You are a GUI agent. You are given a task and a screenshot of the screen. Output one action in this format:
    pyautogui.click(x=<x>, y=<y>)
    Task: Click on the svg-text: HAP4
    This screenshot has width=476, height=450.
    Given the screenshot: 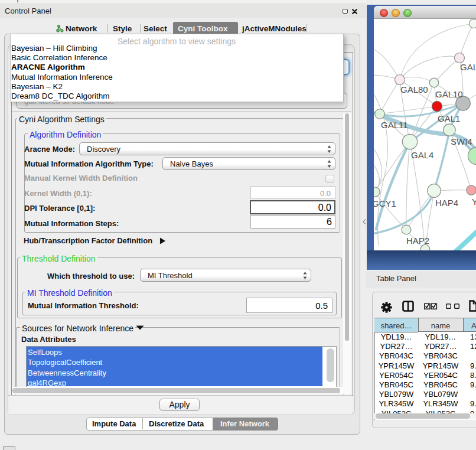 What is the action you would take?
    pyautogui.click(x=446, y=203)
    